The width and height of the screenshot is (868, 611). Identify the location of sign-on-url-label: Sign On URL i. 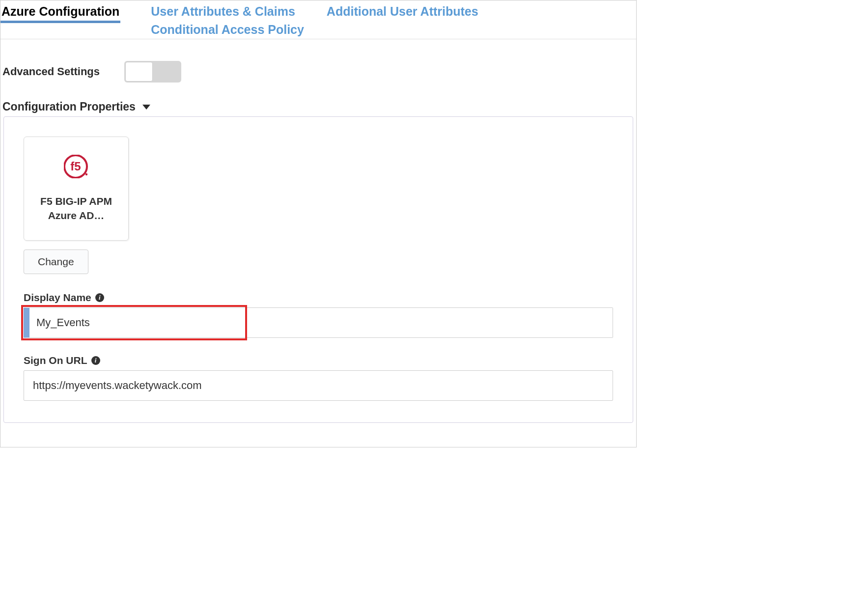
(318, 361).